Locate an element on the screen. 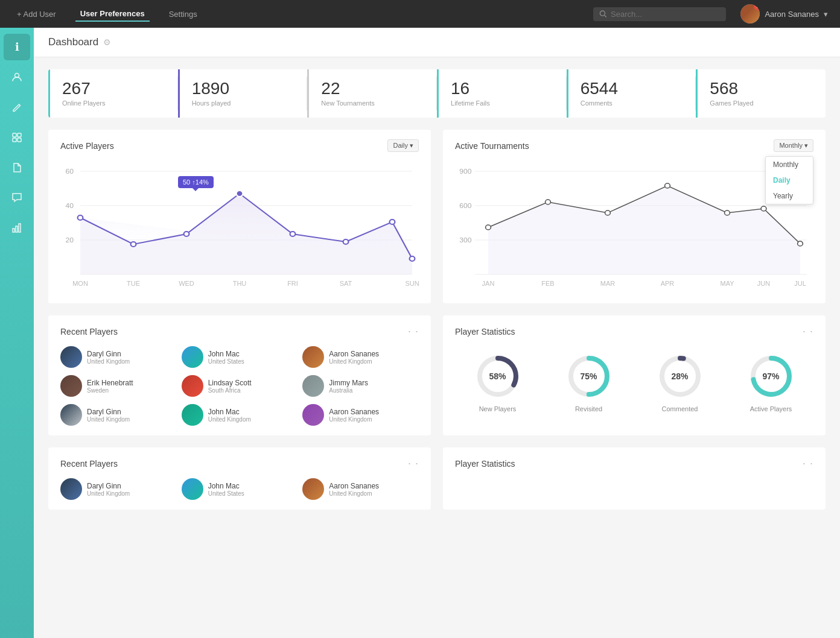 The image size is (840, 638). stat-num: 1890 is located at coordinates (244, 89).